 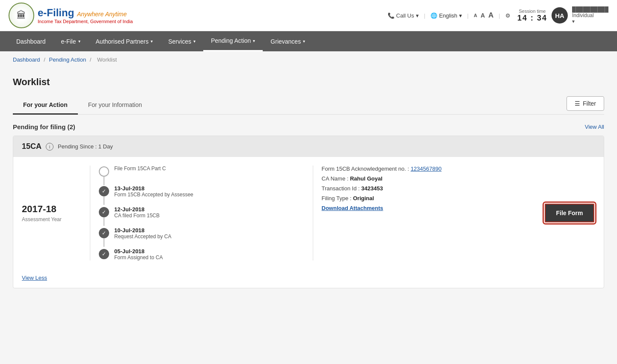 What do you see at coordinates (585, 104) in the screenshot?
I see `filter-button: ☰ Filter` at bounding box center [585, 104].